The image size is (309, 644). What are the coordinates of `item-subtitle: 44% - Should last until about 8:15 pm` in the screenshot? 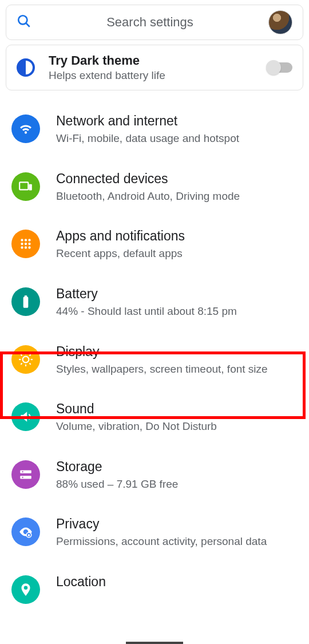 It's located at (177, 311).